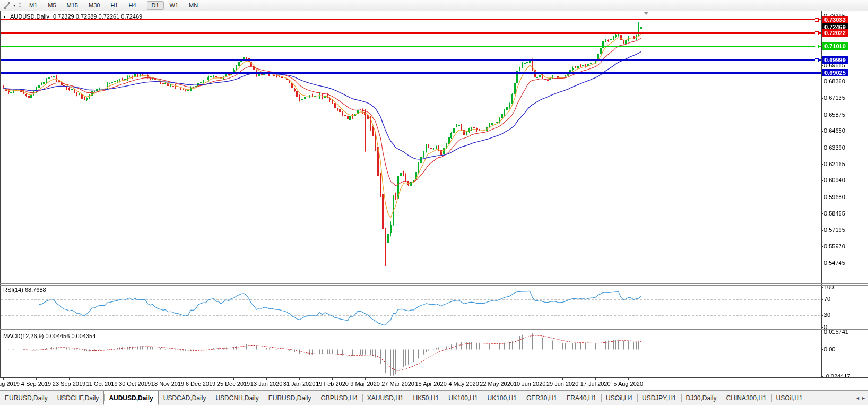  What do you see at coordinates (646, 14) in the screenshot?
I see `chart-shift-marker-icon` at bounding box center [646, 14].